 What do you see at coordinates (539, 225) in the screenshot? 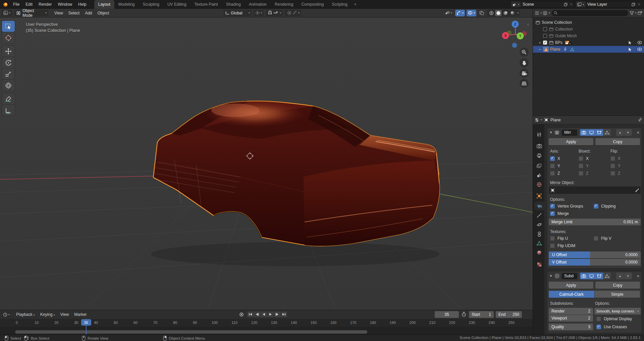
I see `tab-physics` at bounding box center [539, 225].